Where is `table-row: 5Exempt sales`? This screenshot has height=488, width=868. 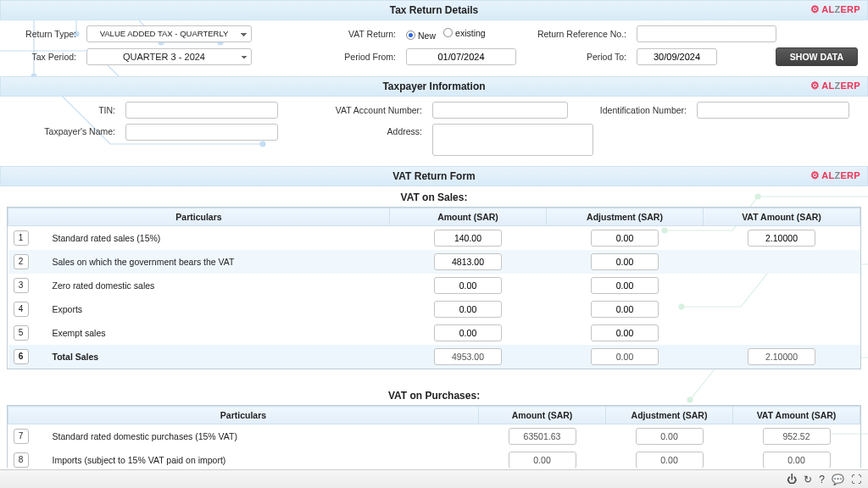 table-row: 5Exempt sales is located at coordinates (434, 333).